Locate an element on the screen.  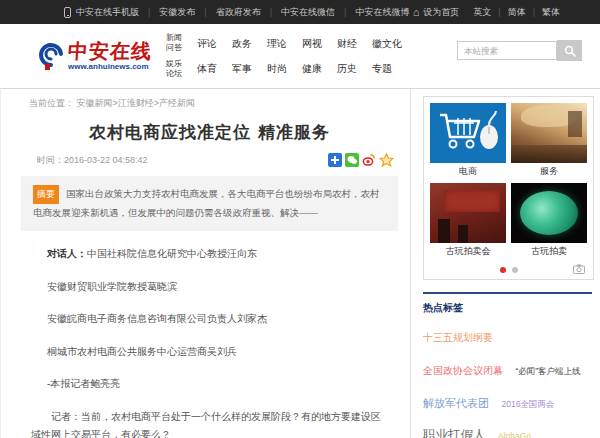
weibo-icon is located at coordinates (369, 160).